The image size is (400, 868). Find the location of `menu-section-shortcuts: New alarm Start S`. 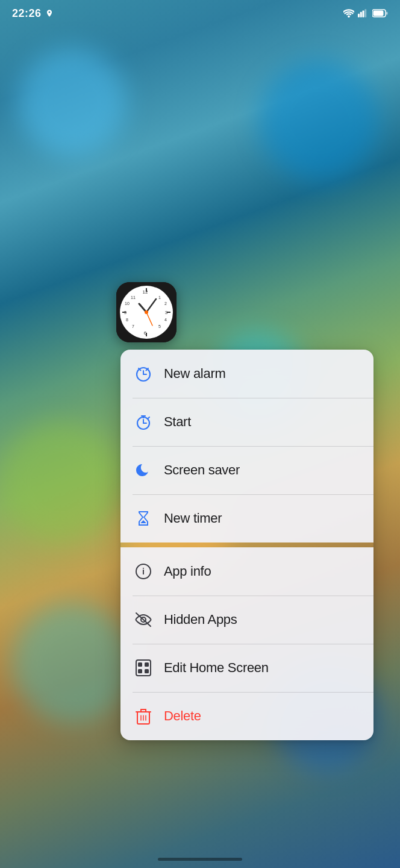

menu-section-shortcuts: New alarm Start S is located at coordinates (247, 446).